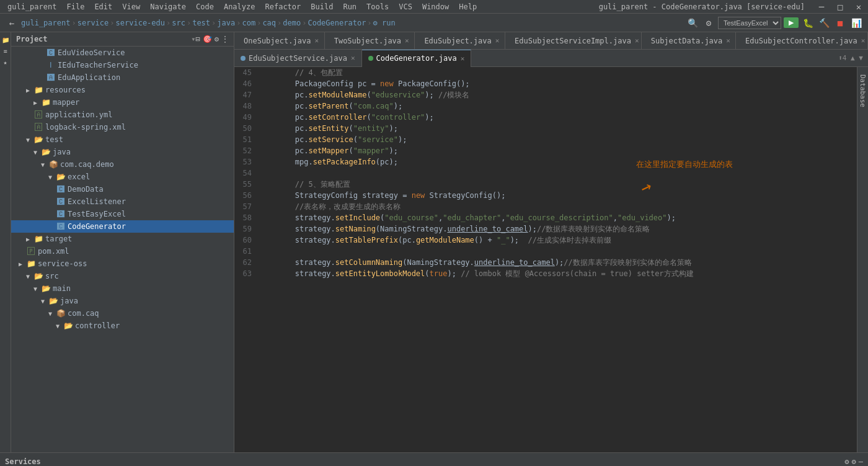 This screenshot has height=466, width=868. Describe the element at coordinates (58, 239) in the screenshot. I see `tree-item-label: target` at that location.